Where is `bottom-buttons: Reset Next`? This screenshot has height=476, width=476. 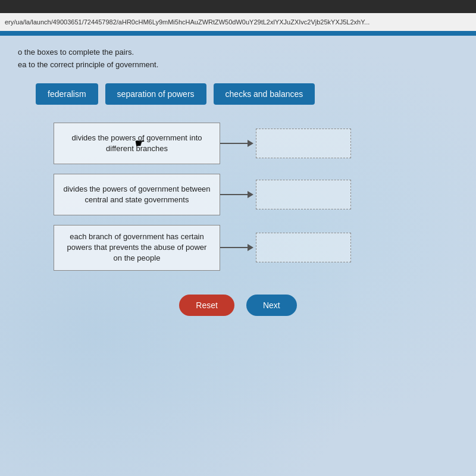
bottom-buttons: Reset Next is located at coordinates (238, 305).